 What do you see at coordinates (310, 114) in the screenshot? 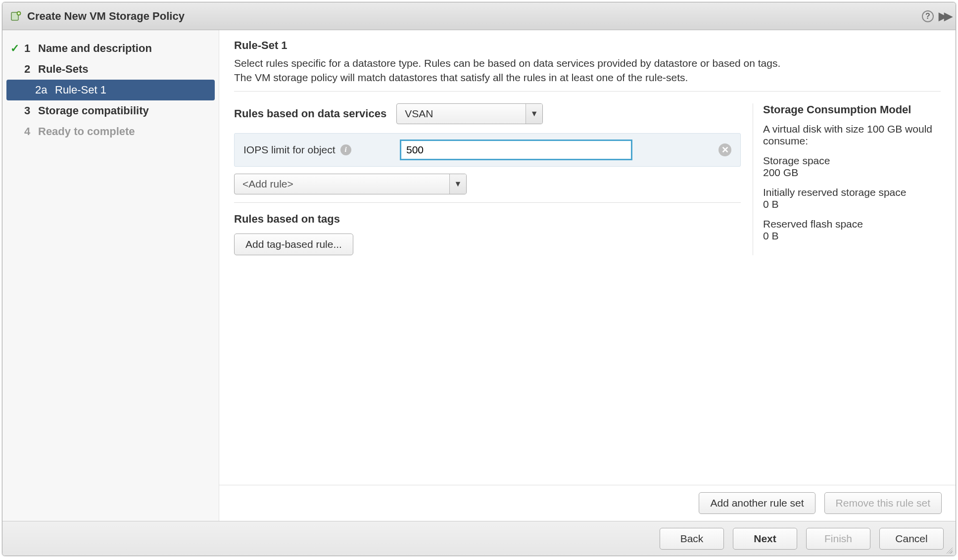
I see `data-services-label: Rules based on data services` at bounding box center [310, 114].